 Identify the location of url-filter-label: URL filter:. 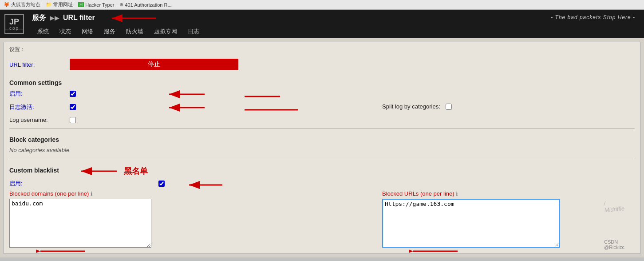
(36, 65).